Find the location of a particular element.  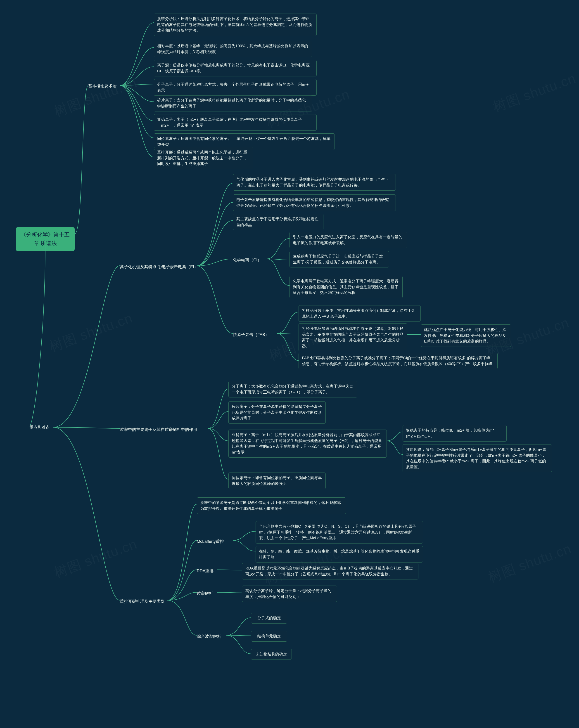

mi-3b: 其原因是：虽然m2+离子和m+离子均系m1+离子派生的相同质量离子，但因m+离子… is located at coordinates (477, 459).